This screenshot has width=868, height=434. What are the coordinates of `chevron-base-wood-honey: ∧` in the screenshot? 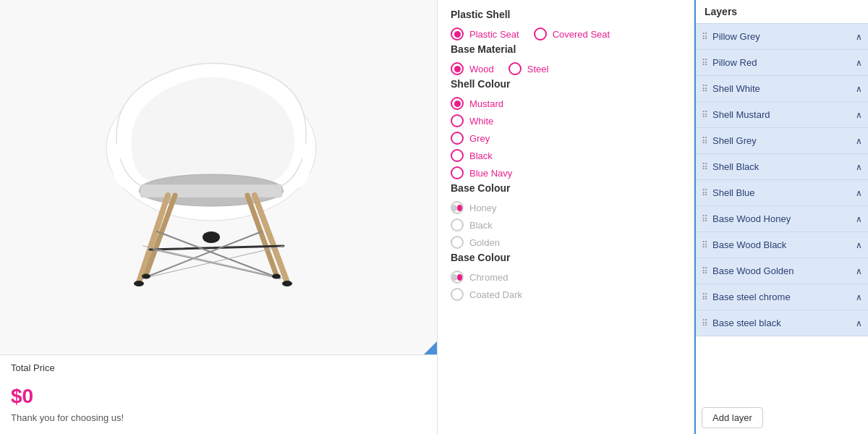 It's located at (859, 219).